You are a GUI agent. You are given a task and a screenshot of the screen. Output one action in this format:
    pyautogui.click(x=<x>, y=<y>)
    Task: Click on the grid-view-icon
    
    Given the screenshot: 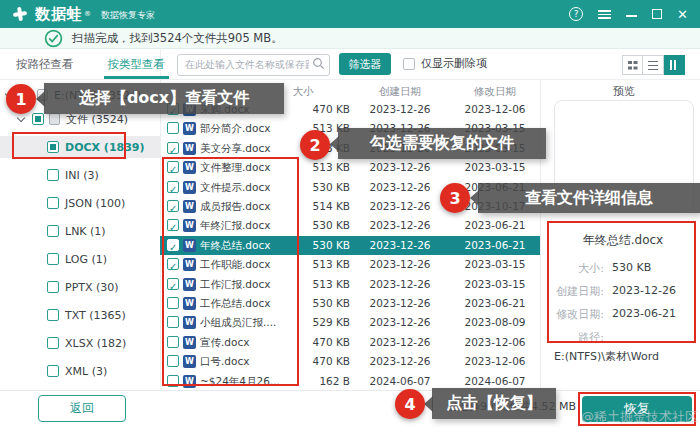 What is the action you would take?
    pyautogui.click(x=632, y=65)
    